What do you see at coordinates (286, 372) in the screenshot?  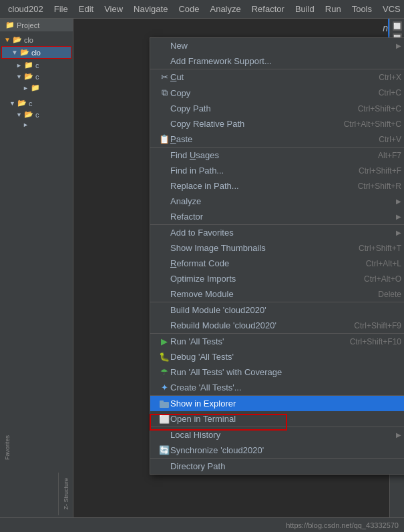 I see `menu-item-coverage-label: Run 'All Tests' with Coverage` at bounding box center [286, 372].